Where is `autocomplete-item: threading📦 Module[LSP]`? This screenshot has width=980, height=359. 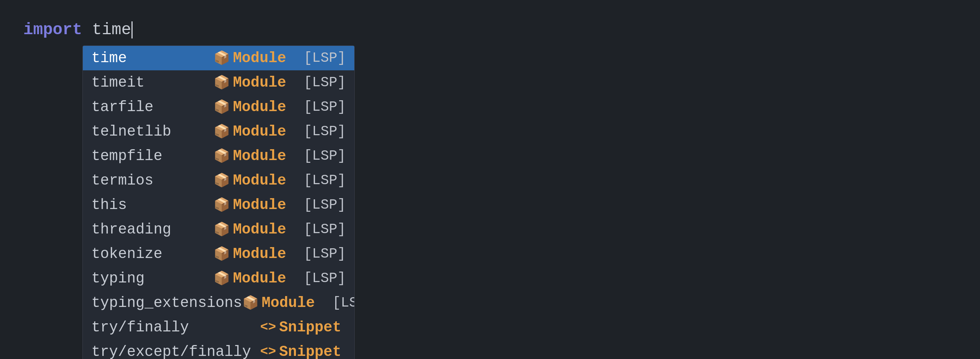 autocomplete-item: threading📦 Module[LSP] is located at coordinates (219, 229).